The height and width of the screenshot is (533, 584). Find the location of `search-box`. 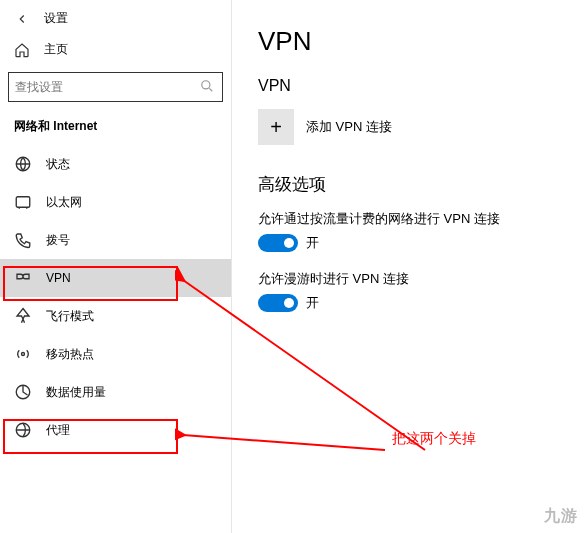

search-box is located at coordinates (116, 87).